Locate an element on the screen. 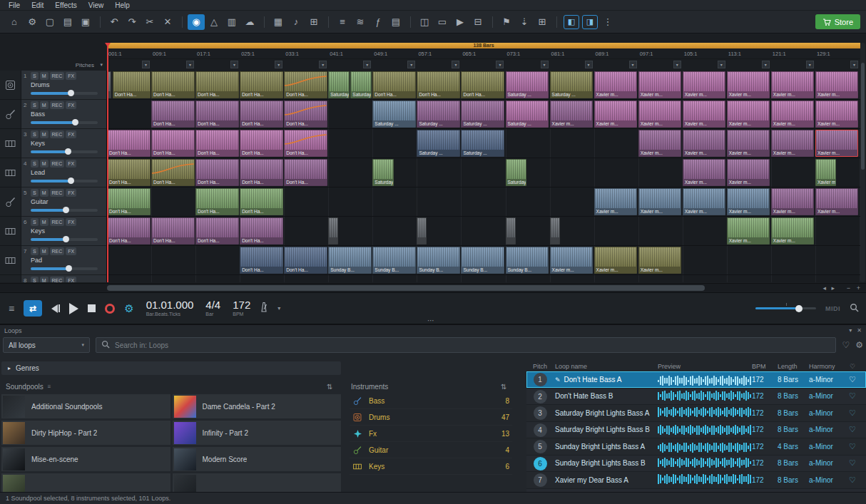 Image resolution: width=866 pixels, height=504 pixels. track-header: 5SMRECFXGuitar is located at coordinates (64, 202).